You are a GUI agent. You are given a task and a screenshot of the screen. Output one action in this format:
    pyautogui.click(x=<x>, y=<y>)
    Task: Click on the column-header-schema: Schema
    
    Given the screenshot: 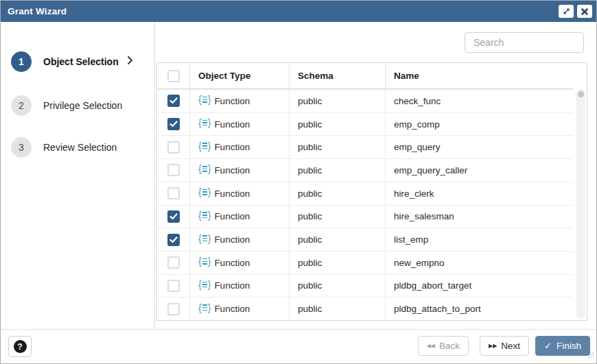 What is the action you would take?
    pyautogui.click(x=338, y=75)
    